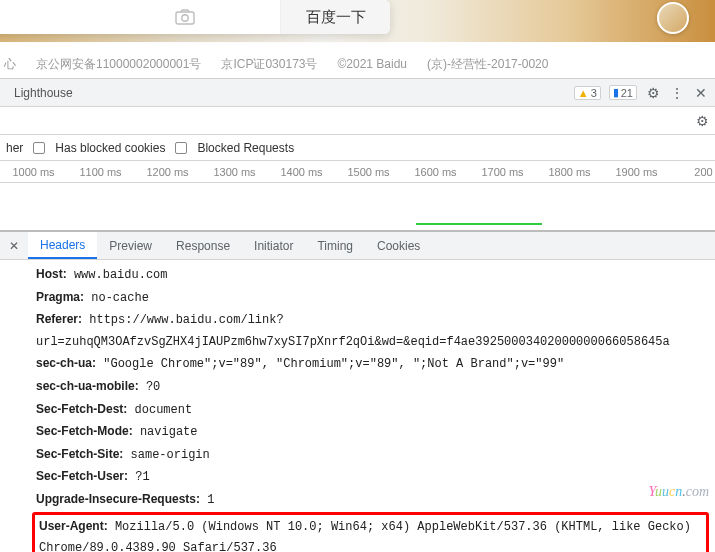  Describe the element at coordinates (372, 298) in the screenshot. I see `header-row-pragma: Pragma: no-cache` at that location.